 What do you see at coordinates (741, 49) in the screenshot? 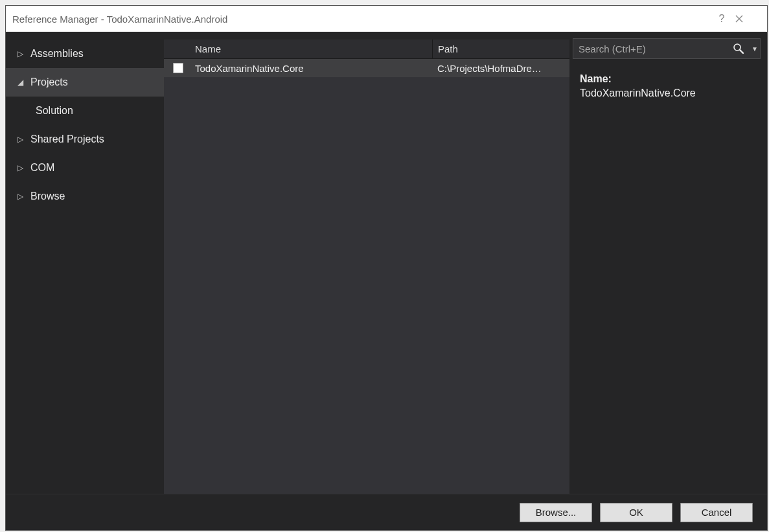
I see `search-icon` at bounding box center [741, 49].